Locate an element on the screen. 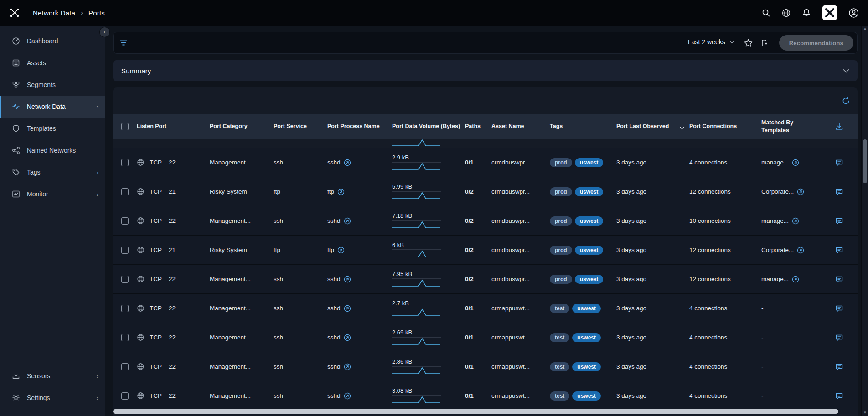  header-port-service: Port Service is located at coordinates (300, 126).